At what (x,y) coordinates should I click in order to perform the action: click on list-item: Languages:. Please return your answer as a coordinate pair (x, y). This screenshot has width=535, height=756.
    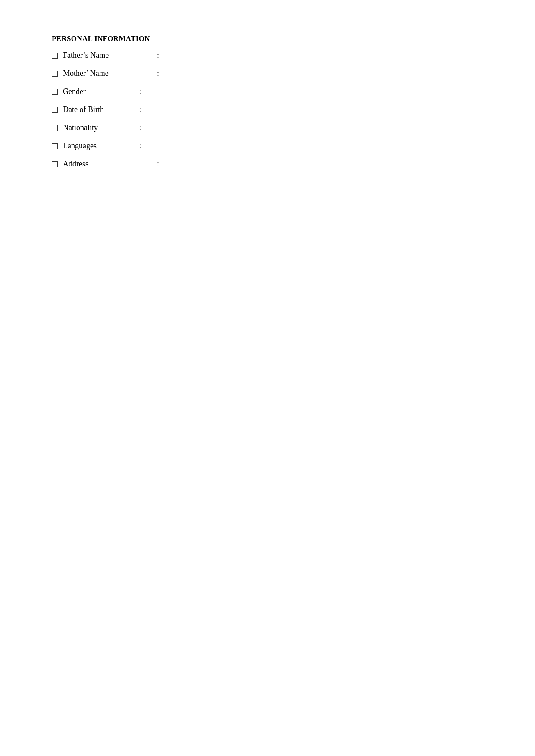
    Looking at the image, I should click on (267, 149).